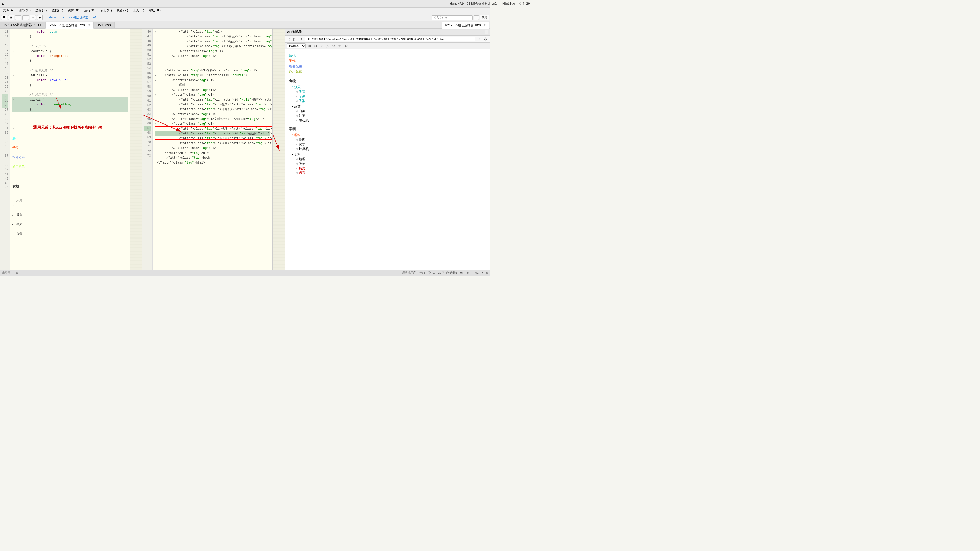 The image size is (980, 551). What do you see at coordinates (18, 17) in the screenshot?
I see `toolbar-back-btn: ←` at bounding box center [18, 17].